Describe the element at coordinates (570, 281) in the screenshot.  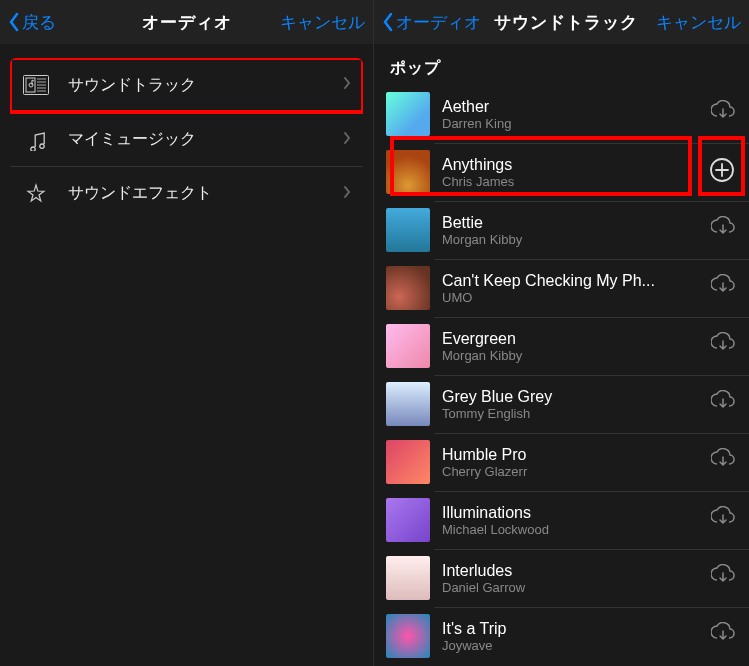
I see `track-title: Can't Keep Checking My Ph...` at that location.